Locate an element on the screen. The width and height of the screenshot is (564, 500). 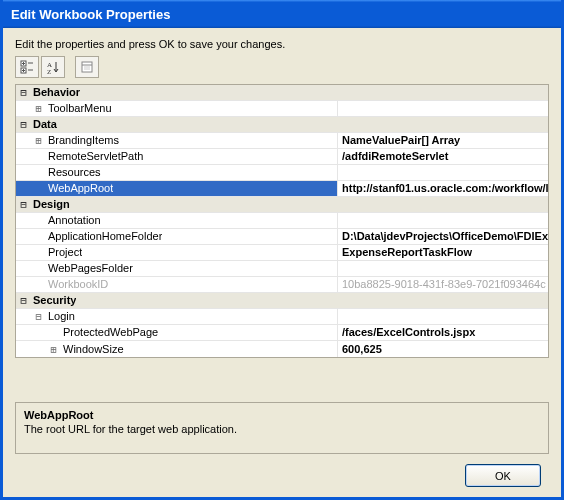
row-toolbarmenu: ⊞ToolbarMenu is located at coordinates (282, 109).